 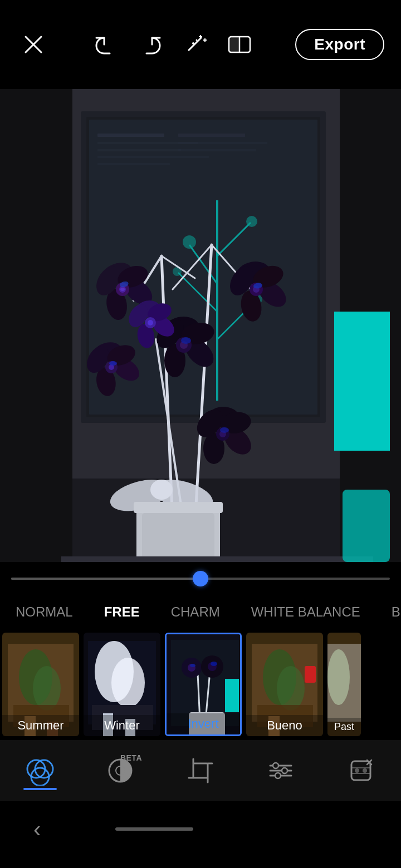 I want to click on invert-label: Invert, so click(x=203, y=724).